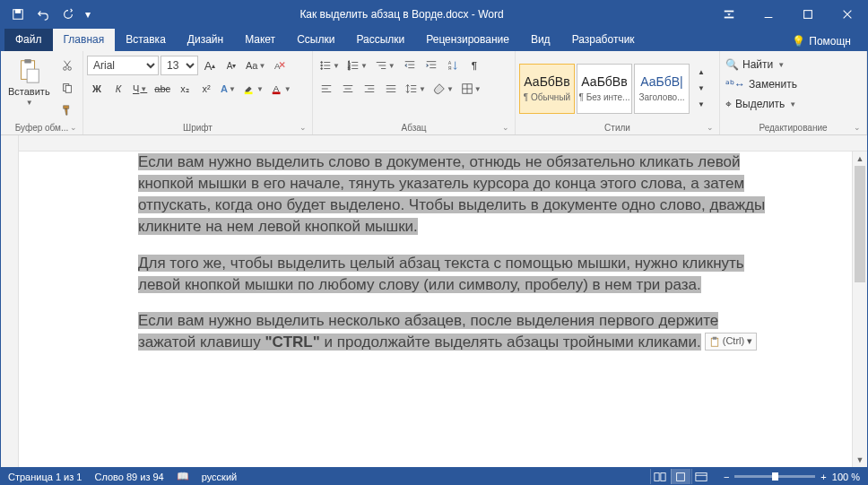 The width and height of the screenshot is (868, 485). I want to click on style-nospacing: АаБбВв¶ Без инте..., so click(604, 89).